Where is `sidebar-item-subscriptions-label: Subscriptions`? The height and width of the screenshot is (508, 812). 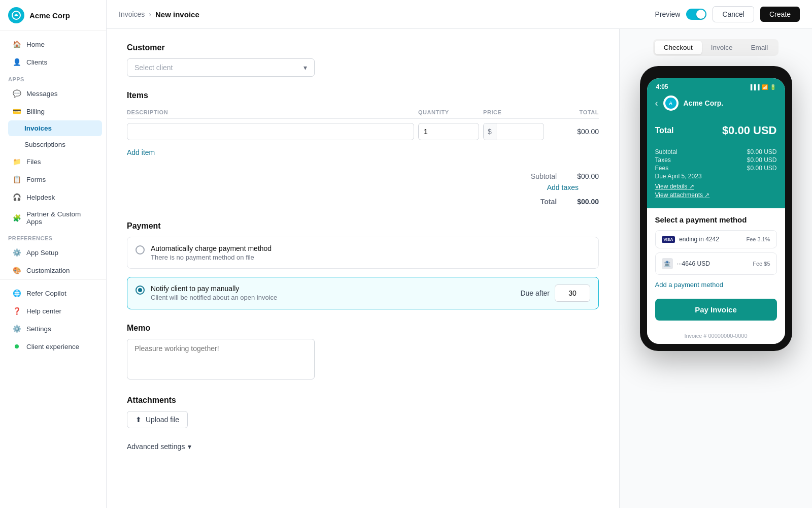 sidebar-item-subscriptions-label: Subscriptions is located at coordinates (45, 144).